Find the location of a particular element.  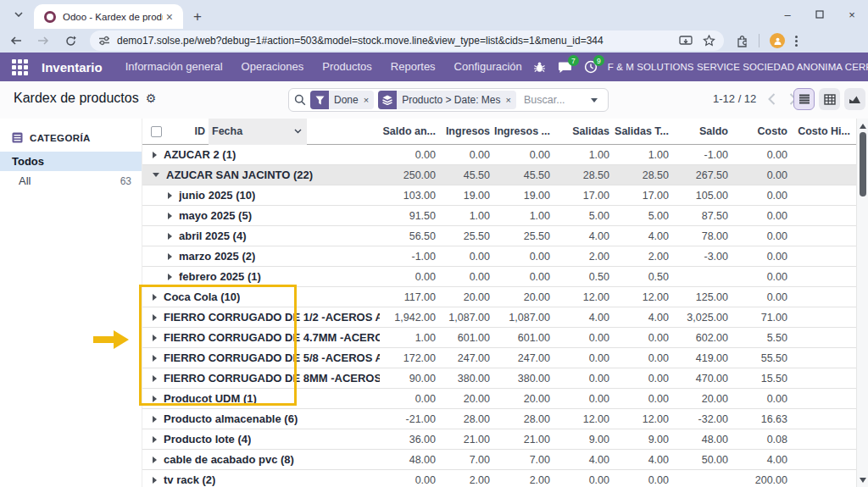

profile-avatar-icon is located at coordinates (777, 41).